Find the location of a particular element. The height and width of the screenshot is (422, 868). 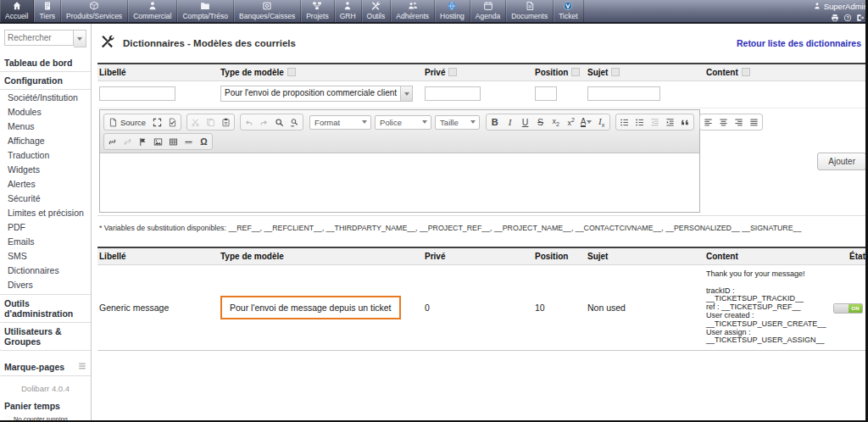

private-input is located at coordinates (453, 93).